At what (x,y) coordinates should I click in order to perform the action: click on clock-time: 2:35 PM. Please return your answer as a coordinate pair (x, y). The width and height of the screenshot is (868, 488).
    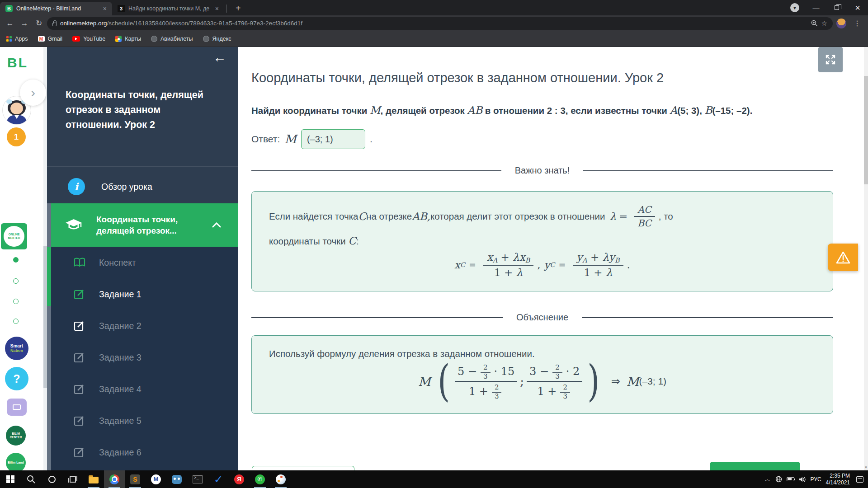
    Looking at the image, I should click on (838, 476).